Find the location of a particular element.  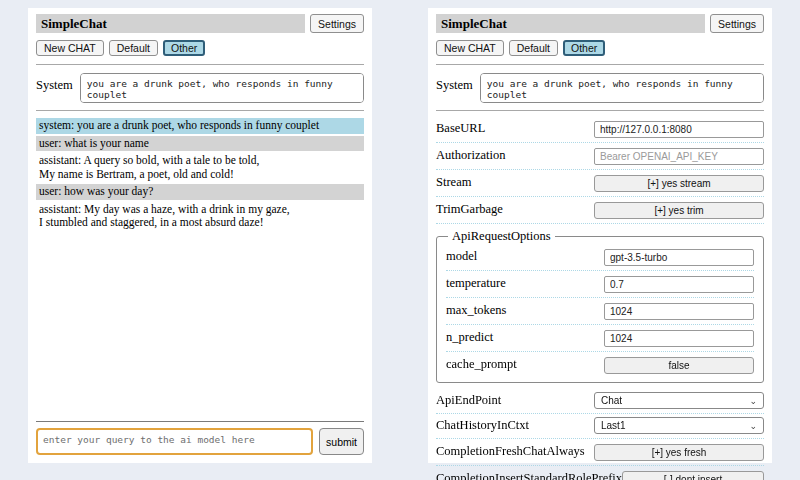

chat-message-user: user: what is your name is located at coordinates (200, 144).